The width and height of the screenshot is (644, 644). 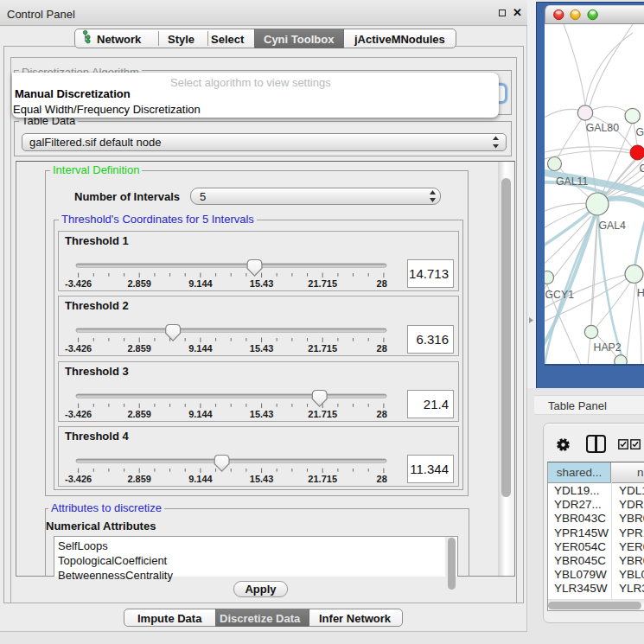 What do you see at coordinates (603, 128) in the screenshot?
I see `svg-text: GAL80` at bounding box center [603, 128].